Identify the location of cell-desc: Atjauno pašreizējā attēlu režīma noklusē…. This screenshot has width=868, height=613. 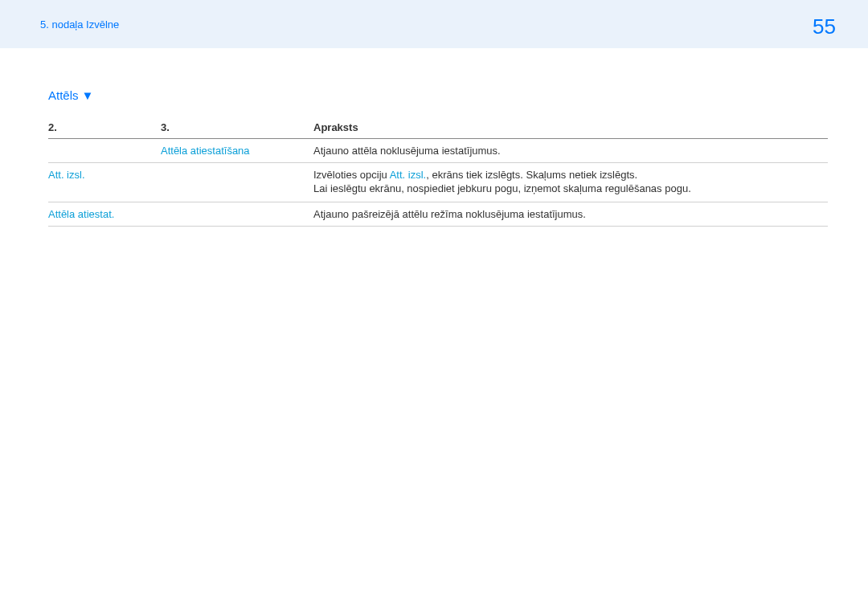
(571, 215).